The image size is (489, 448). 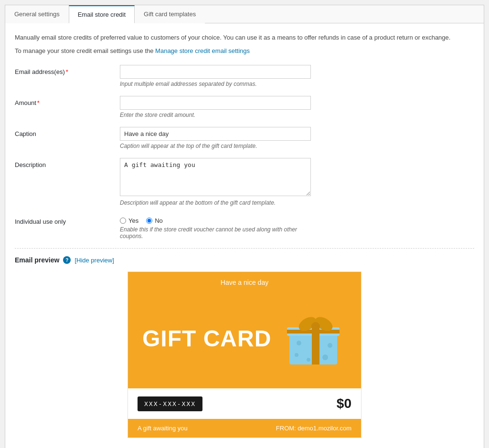 I want to click on gc-footer-bar: A gift awaiting you FROM: demo1.mozilor.…, so click(x=244, y=428).